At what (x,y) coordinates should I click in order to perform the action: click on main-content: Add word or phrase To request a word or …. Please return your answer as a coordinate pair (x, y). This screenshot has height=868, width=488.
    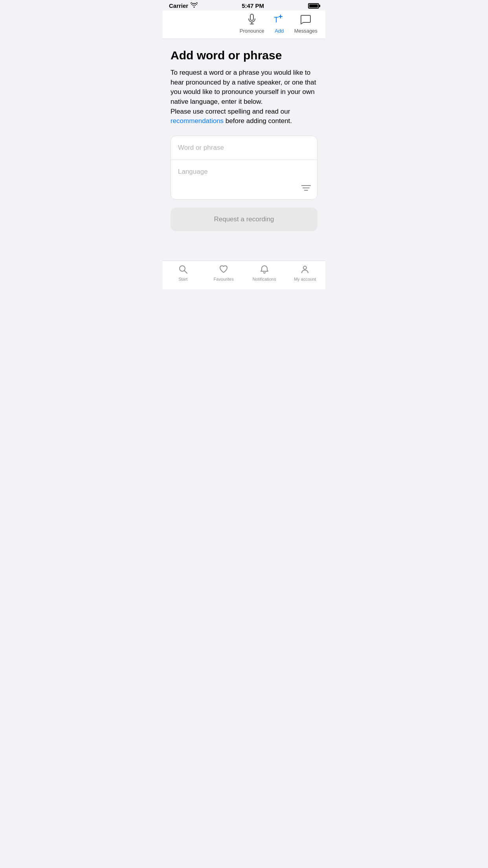
    Looking at the image, I should click on (244, 150).